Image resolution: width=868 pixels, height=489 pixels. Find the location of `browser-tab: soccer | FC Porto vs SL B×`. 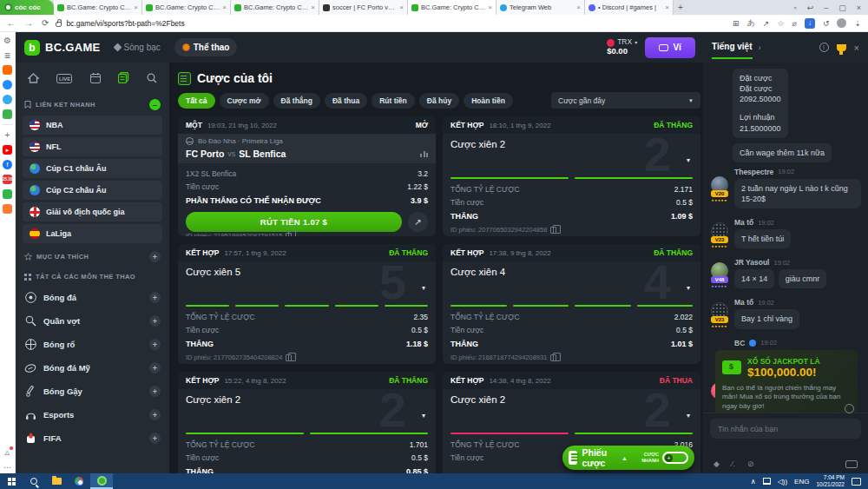

browser-tab: soccer | FC Porto vs SL B× is located at coordinates (364, 7).